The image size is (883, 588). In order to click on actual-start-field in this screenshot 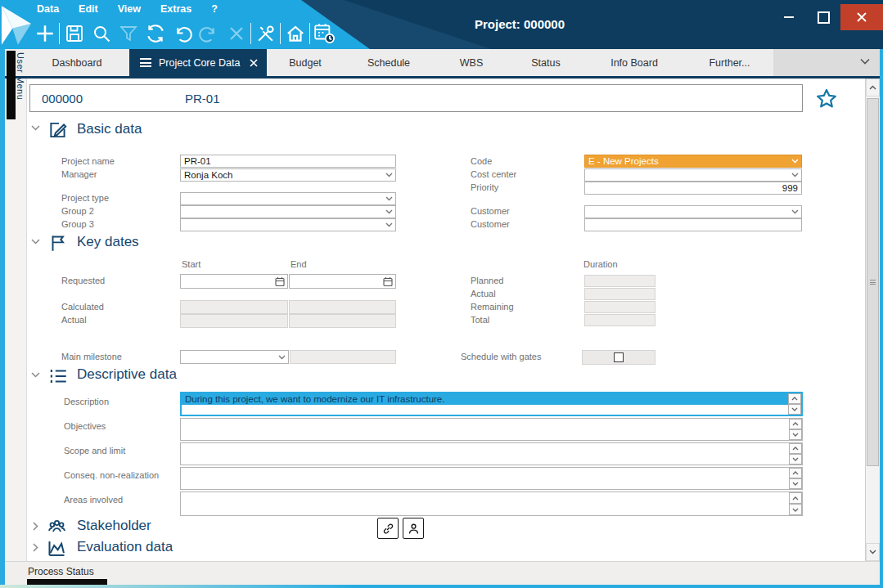, I will do `click(234, 321)`.